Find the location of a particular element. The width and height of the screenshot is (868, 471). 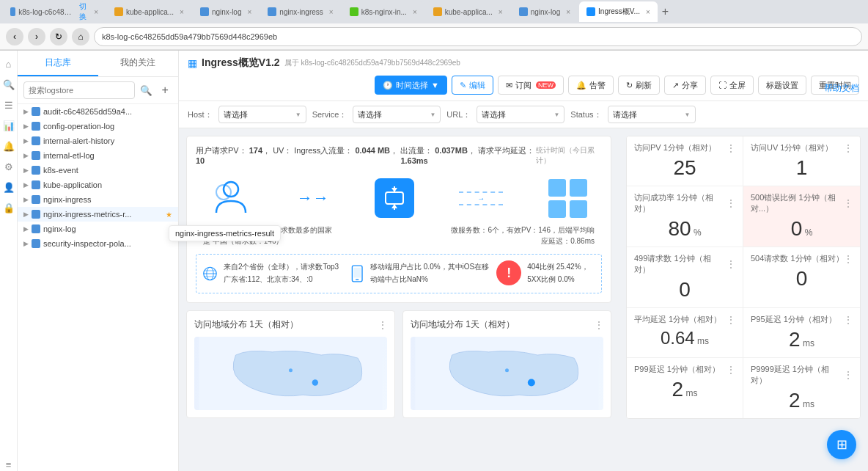

map-more-right: ⋮ is located at coordinates (599, 325).